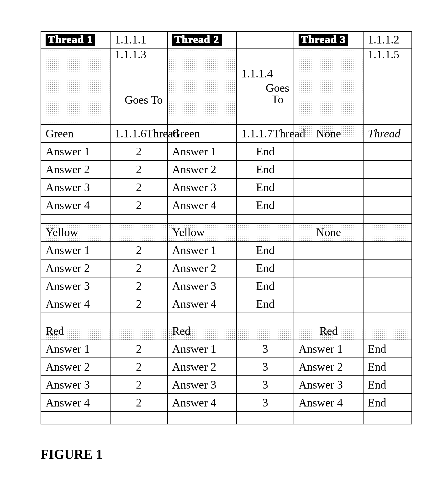  I want to click on t2-status: Green, so click(202, 134).